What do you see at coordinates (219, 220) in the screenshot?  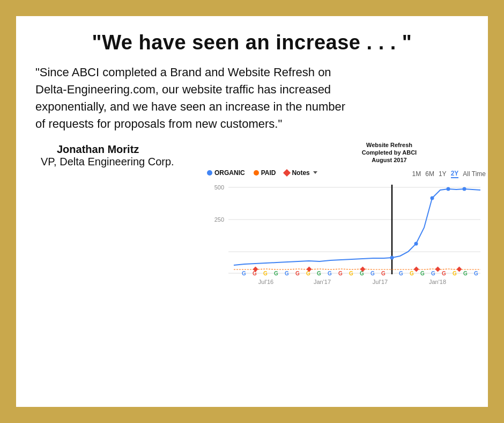 I see `svg-text: 250` at bounding box center [219, 220].